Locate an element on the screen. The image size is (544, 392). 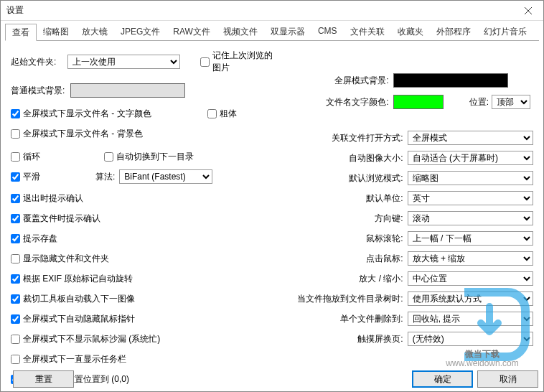
auto-size-label: 自动图像大小: is located at coordinates (347, 158).